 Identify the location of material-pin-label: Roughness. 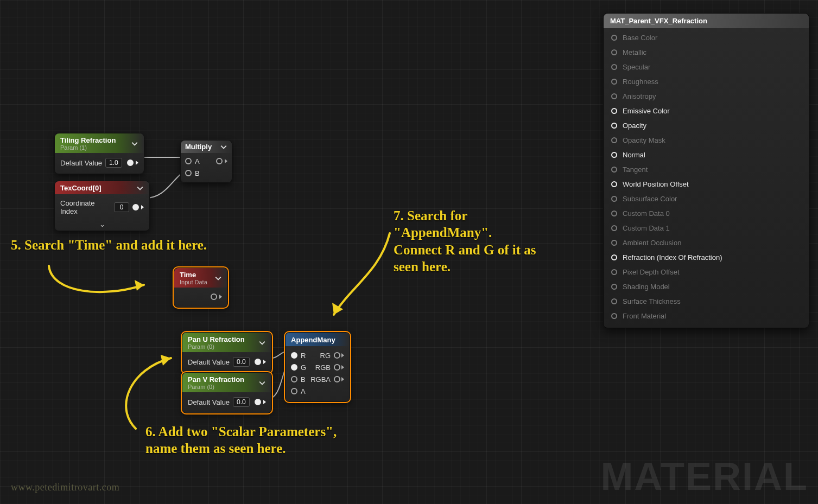
(641, 81).